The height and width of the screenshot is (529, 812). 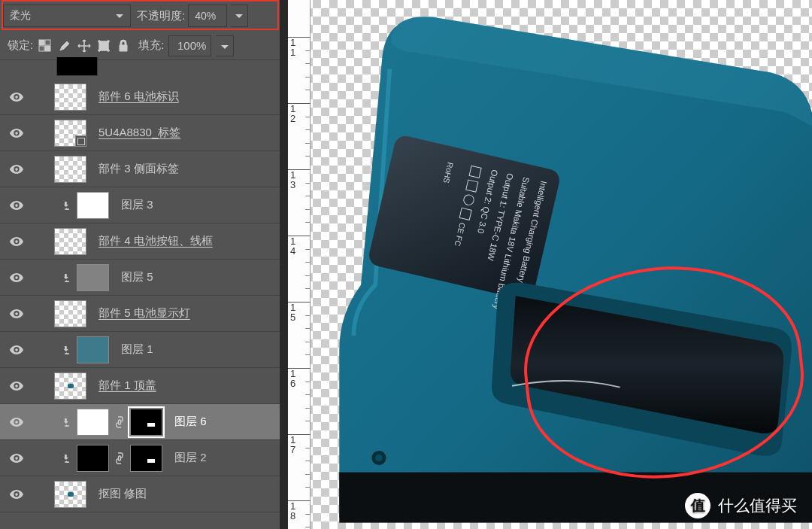 I want to click on layer-name: 部件 6 电池标识, so click(x=138, y=96).